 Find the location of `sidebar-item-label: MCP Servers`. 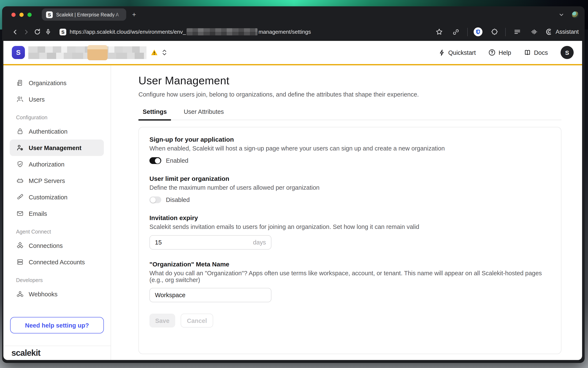

sidebar-item-label: MCP Servers is located at coordinates (47, 181).